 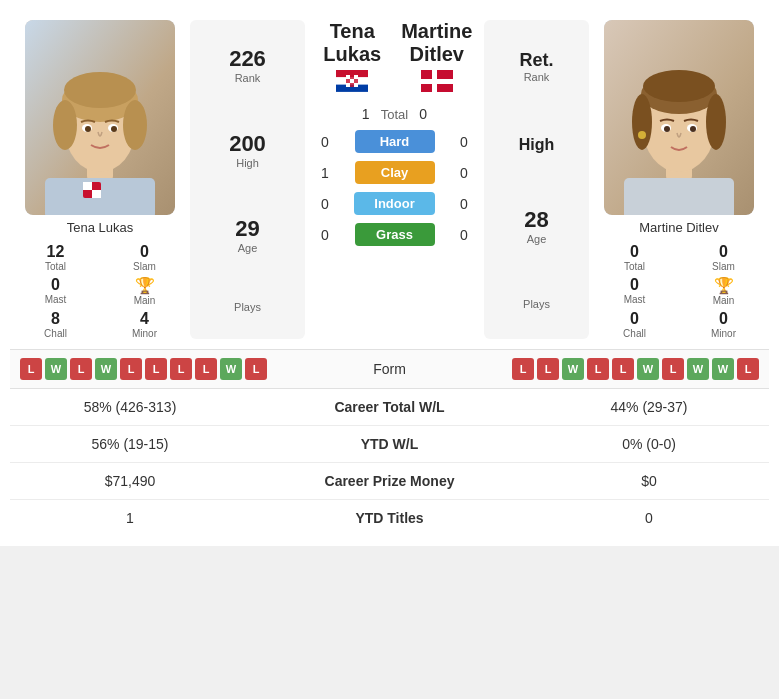 I want to click on right-rank-value: Ret., so click(x=536, y=60).